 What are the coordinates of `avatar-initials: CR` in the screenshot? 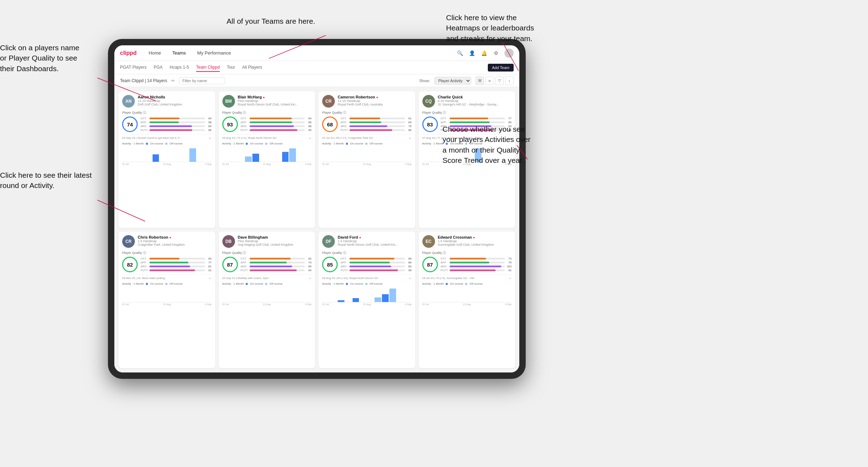 It's located at (129, 241).